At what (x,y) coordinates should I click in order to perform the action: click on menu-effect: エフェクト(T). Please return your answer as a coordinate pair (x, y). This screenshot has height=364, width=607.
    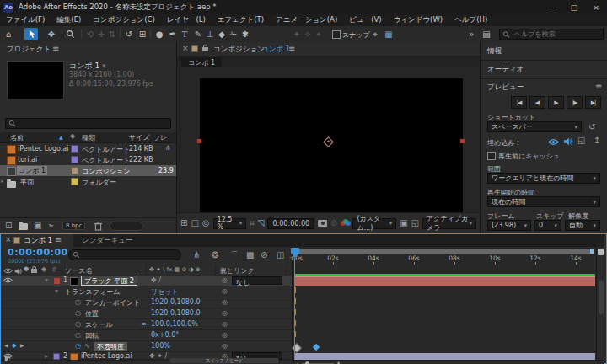
    Looking at the image, I should click on (241, 20).